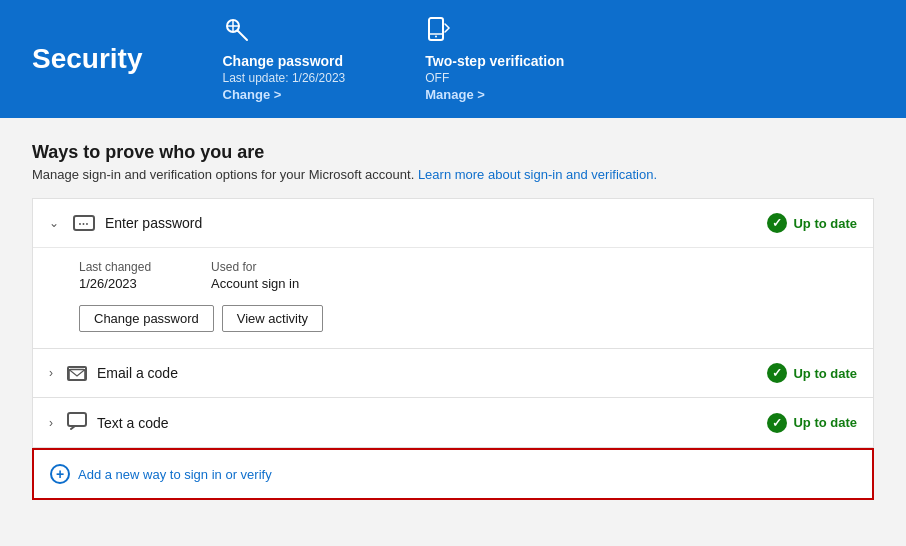  What do you see at coordinates (494, 78) in the screenshot?
I see `two-step-status: OFF` at bounding box center [494, 78].